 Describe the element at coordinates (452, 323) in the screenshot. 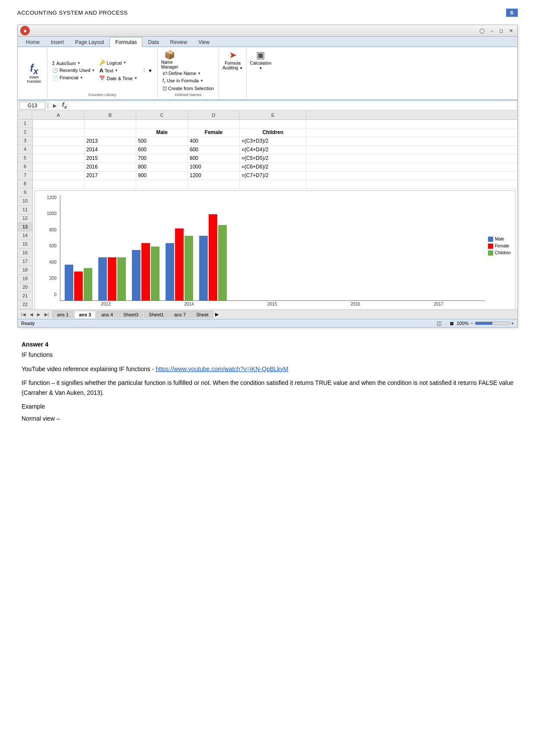

I see `page-break-view-button: ◼` at that location.